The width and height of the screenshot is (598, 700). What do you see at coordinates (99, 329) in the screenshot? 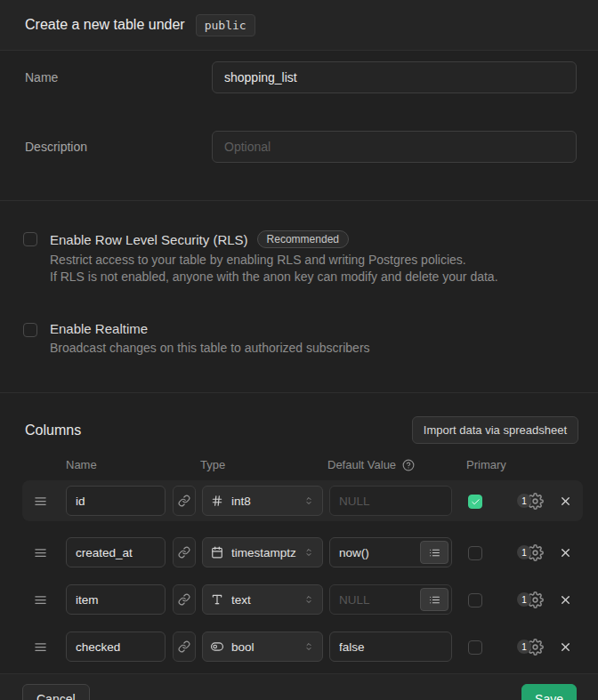
I see `realtime-label: Enable Realtime` at bounding box center [99, 329].